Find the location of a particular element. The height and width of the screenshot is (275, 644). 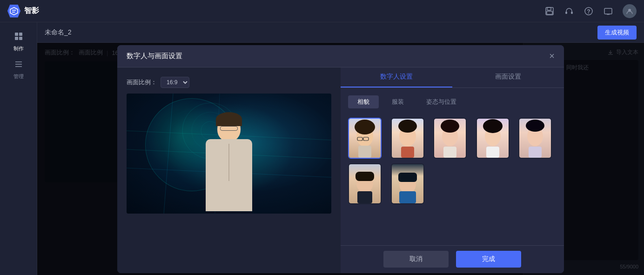

save-icon is located at coordinates (550, 11).